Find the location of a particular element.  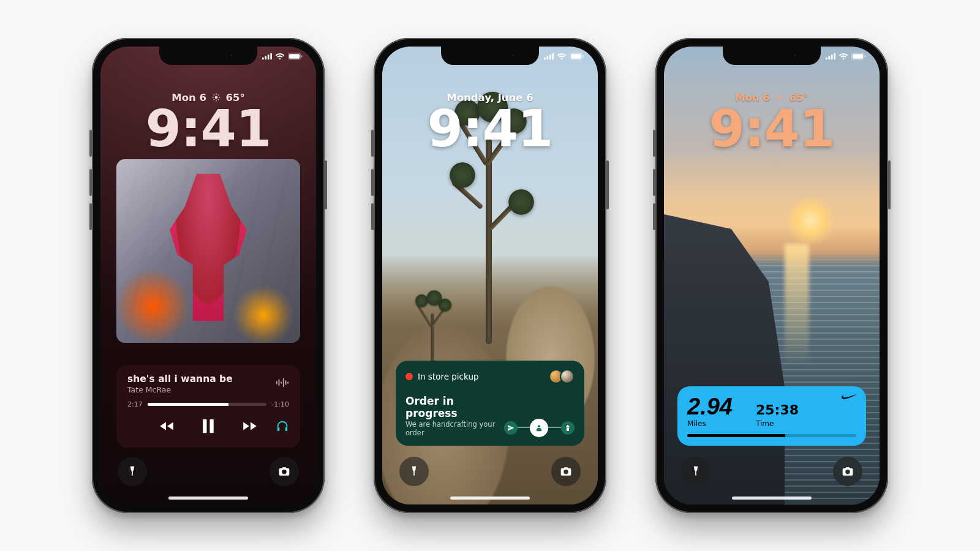

step-store-icon is located at coordinates (568, 428).